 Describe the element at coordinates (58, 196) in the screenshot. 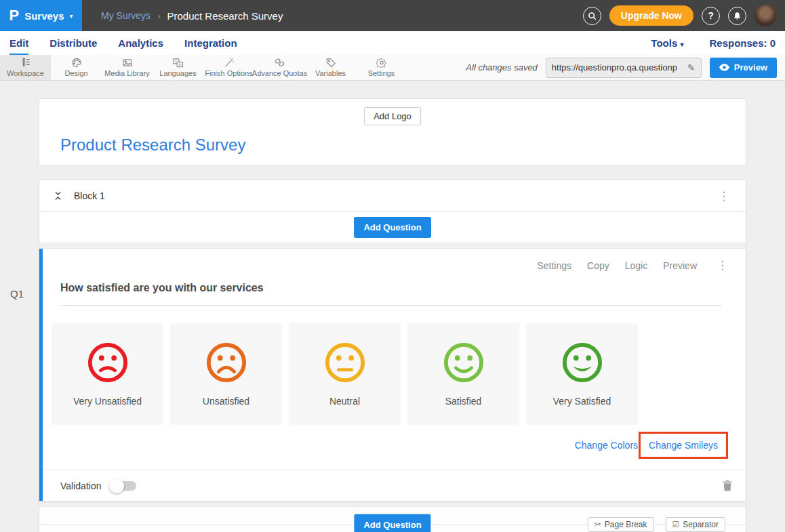

I see `collapse-block-button` at that location.